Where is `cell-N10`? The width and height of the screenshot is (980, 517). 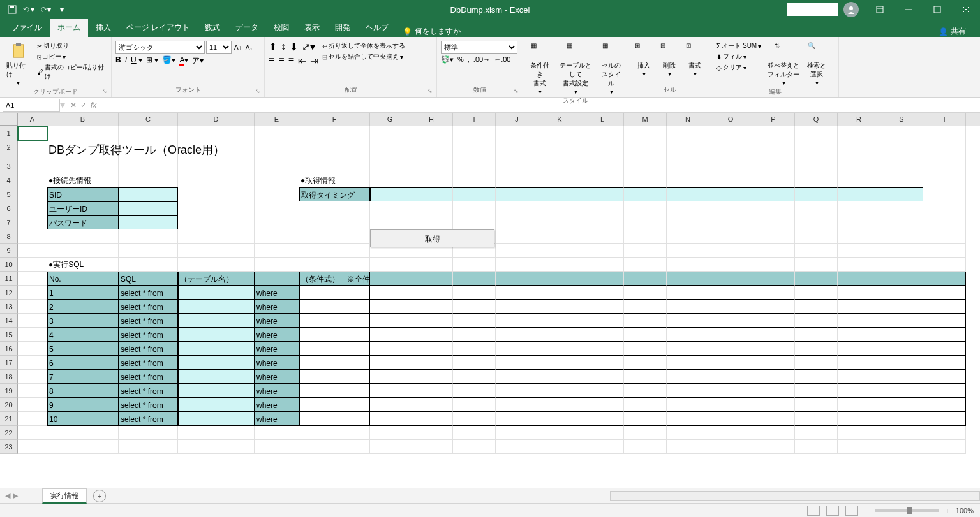 cell-N10 is located at coordinates (688, 265).